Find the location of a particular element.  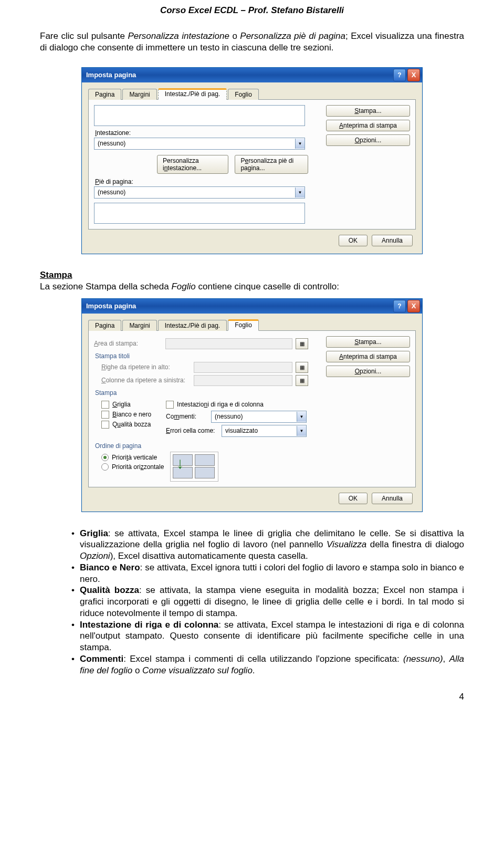

dialog-imposta-pagina-1: Imposta pagina ? X Pagina Margini Intest… is located at coordinates (252, 161).